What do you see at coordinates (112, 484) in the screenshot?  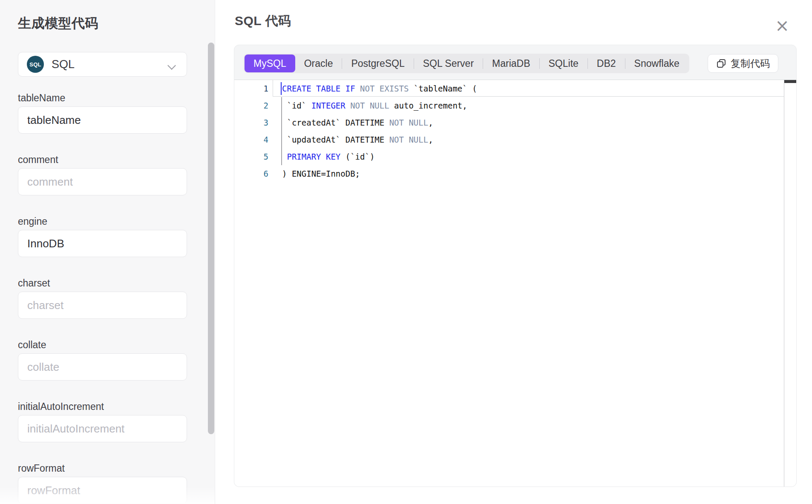 I see `form-field-rowFormat: rowFormat` at bounding box center [112, 484].